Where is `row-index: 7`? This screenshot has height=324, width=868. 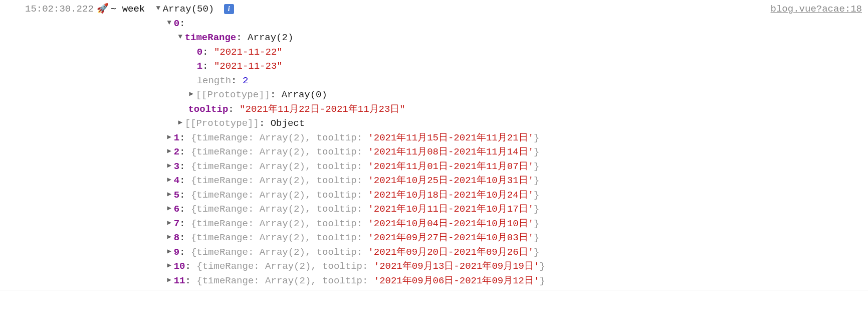
row-index: 7 is located at coordinates (176, 224).